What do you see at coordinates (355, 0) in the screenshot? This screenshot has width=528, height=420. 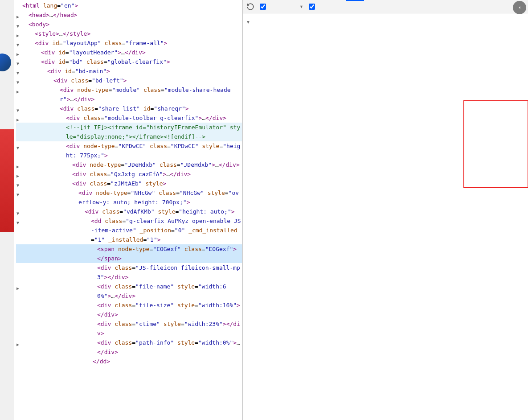 I see `active-tab-indicator` at bounding box center [355, 0].